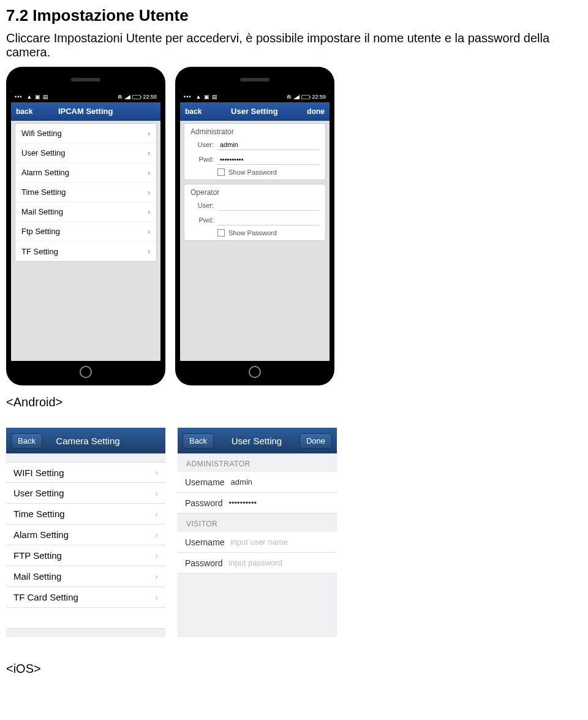 The height and width of the screenshot is (720, 588). I want to click on user-setting-form: Administrator User: Pwd: Show Password, so click(255, 241).